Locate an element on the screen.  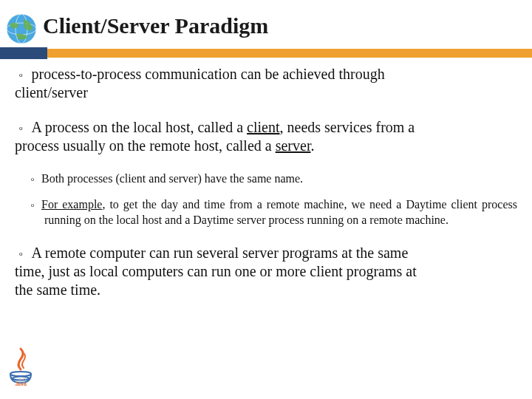
text: process usually on the remote host, call… is located at coordinates (145, 146).